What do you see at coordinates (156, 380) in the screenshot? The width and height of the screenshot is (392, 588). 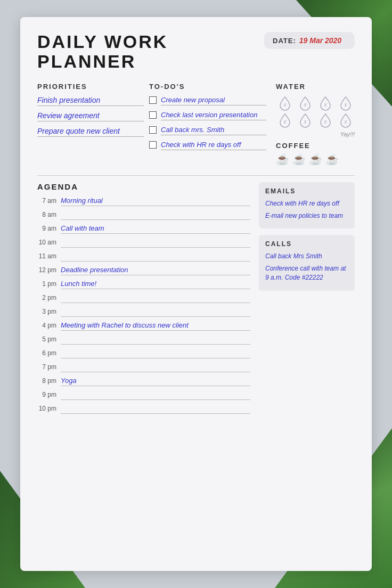 I see `time-content-14: Yoga` at bounding box center [156, 380].